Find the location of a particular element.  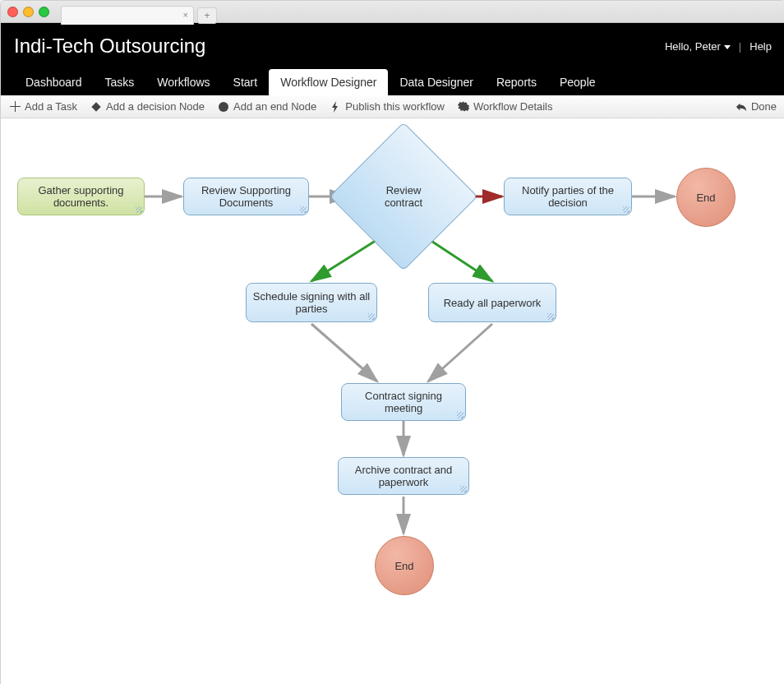

gear-icon is located at coordinates (463, 107).